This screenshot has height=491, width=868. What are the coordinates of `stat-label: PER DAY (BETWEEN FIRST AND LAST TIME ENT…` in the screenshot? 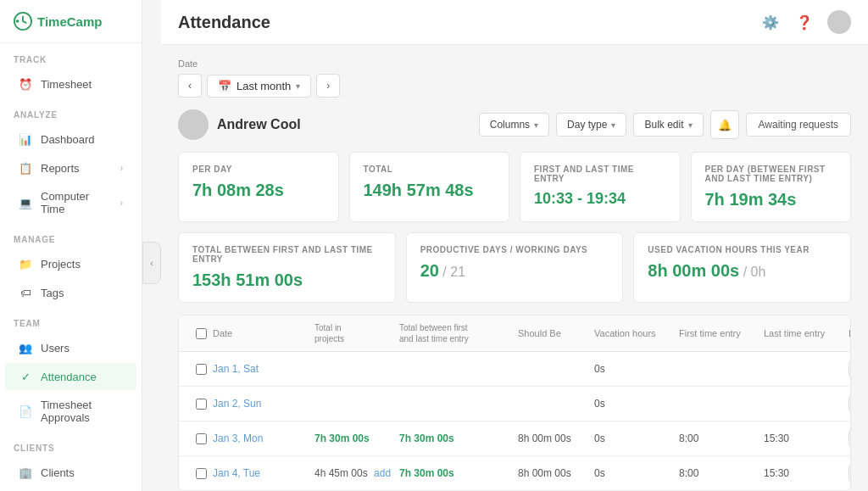 It's located at (771, 174).